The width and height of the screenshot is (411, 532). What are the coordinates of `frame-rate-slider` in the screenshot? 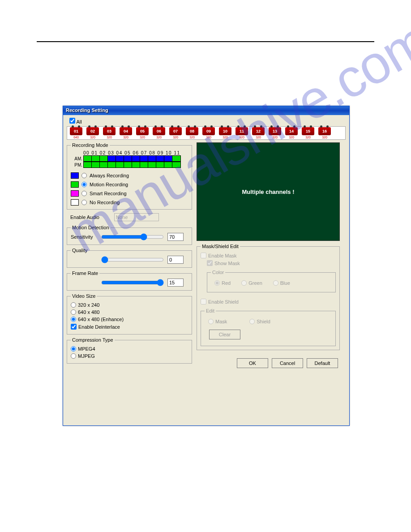 It's located at (133, 283).